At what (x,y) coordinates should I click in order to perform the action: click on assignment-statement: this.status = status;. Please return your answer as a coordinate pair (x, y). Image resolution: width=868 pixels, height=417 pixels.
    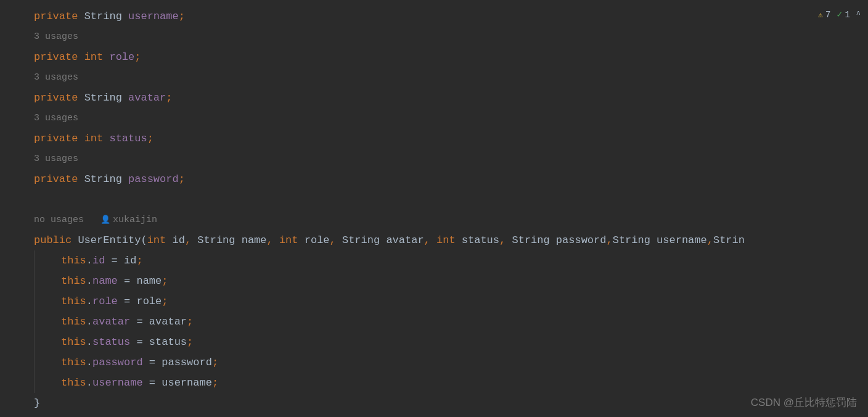
    Looking at the image, I should click on (451, 342).